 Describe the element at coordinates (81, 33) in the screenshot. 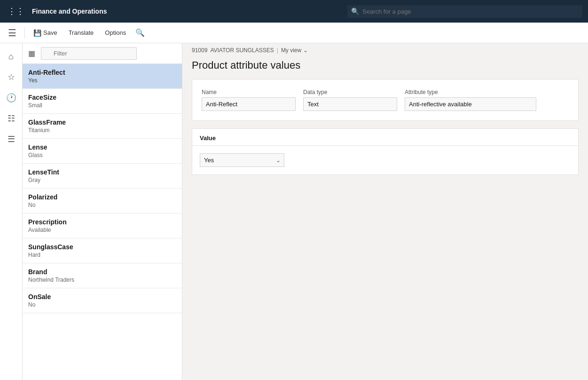

I see `translate-button: Translate` at that location.